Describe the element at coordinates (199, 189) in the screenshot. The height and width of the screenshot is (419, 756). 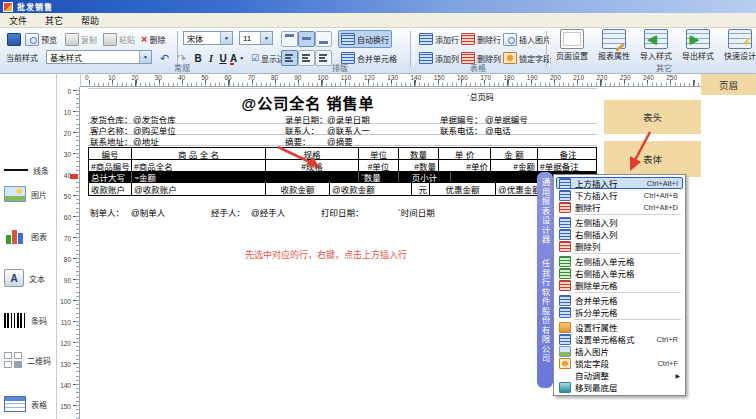
I see `table-account-row-cell: @收款账户` at that location.